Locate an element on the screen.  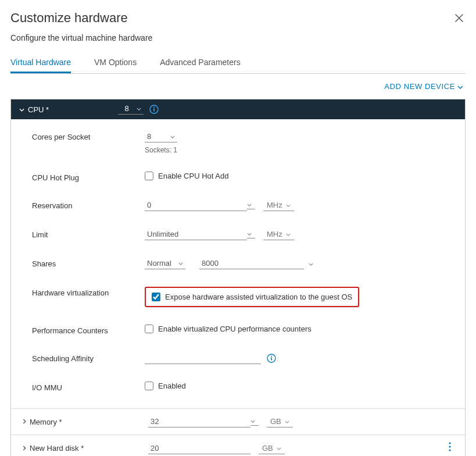
shares-label: Shares is located at coordinates (88, 263).